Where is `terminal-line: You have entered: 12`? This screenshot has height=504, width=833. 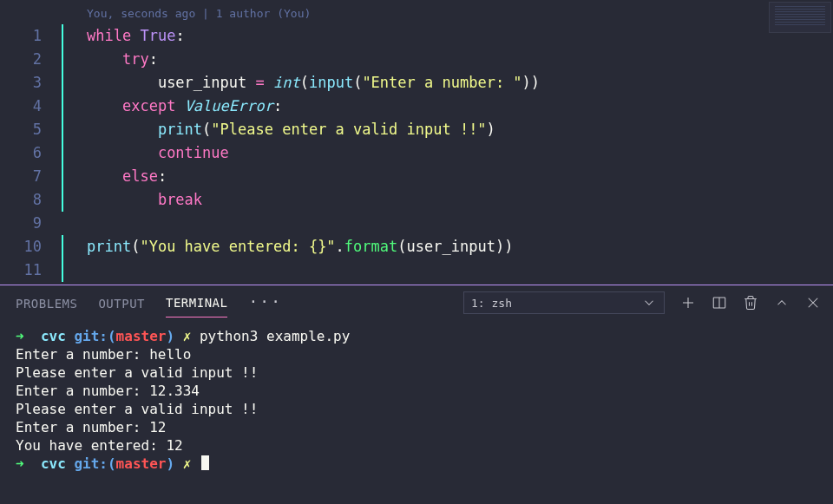
terminal-line: You have entered: 12 is located at coordinates (416, 446).